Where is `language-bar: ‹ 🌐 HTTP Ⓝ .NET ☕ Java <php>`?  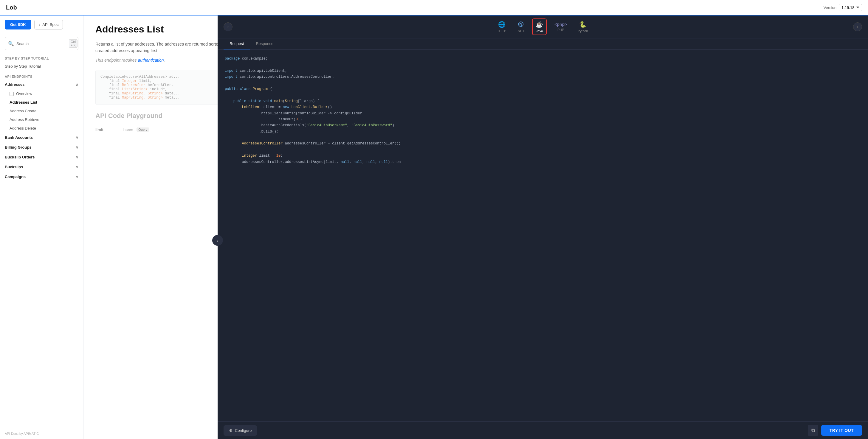
language-bar: ‹ 🌐 HTTP Ⓝ .NET ☕ Java <php> is located at coordinates (543, 27).